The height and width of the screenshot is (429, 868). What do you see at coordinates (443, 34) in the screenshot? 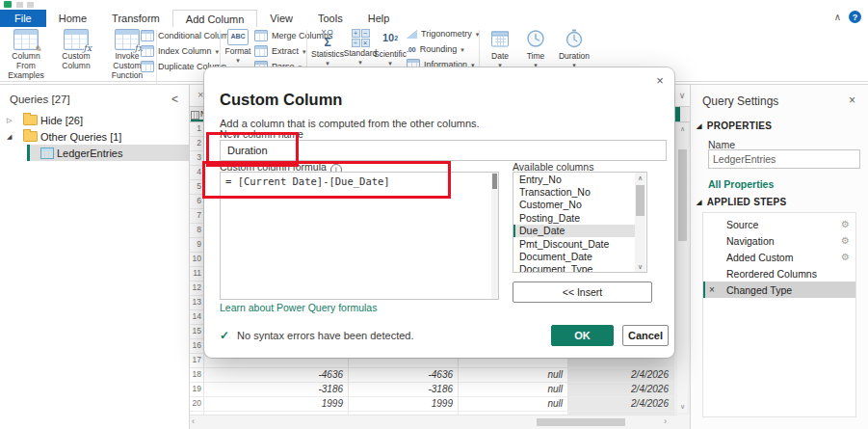
I see `trigonometry-button: Trigonometry▾` at bounding box center [443, 34].